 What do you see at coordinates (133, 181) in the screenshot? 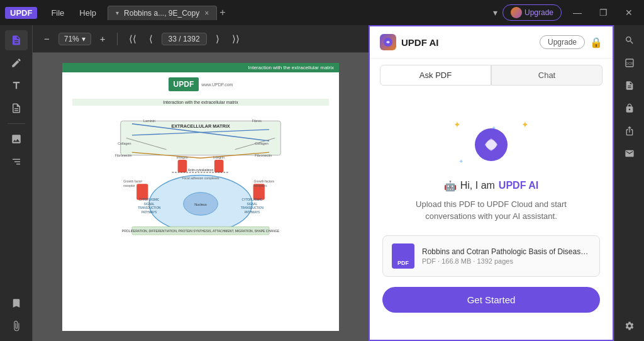
I see `svg-text: Growth factor` at bounding box center [133, 181].